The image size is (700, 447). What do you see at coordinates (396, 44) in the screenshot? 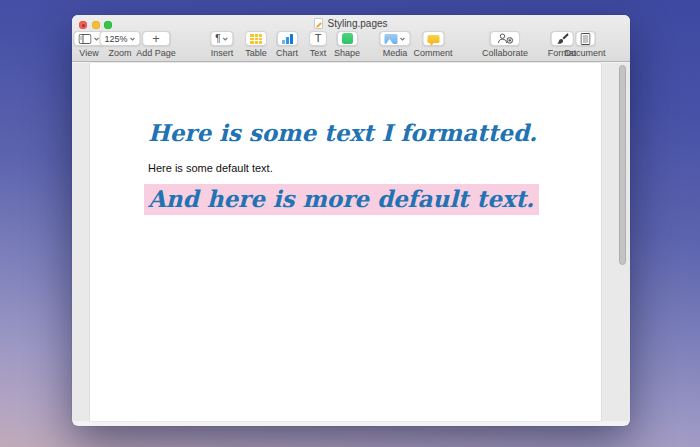
I see `toolbar-media: Media` at bounding box center [396, 44].